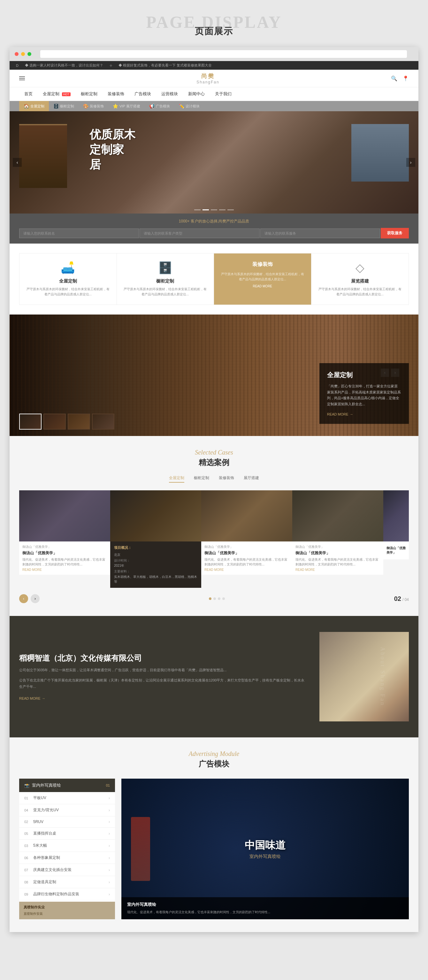 This screenshot has height=980, width=428. I want to click on ads-item-08: 08 定做道具定制 ›, so click(67, 882).